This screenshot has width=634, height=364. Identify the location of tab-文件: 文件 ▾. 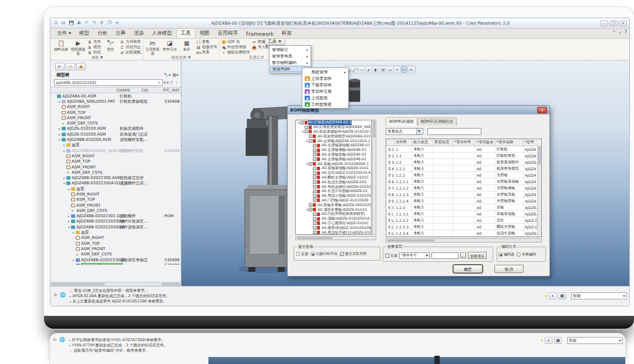
(64, 33).